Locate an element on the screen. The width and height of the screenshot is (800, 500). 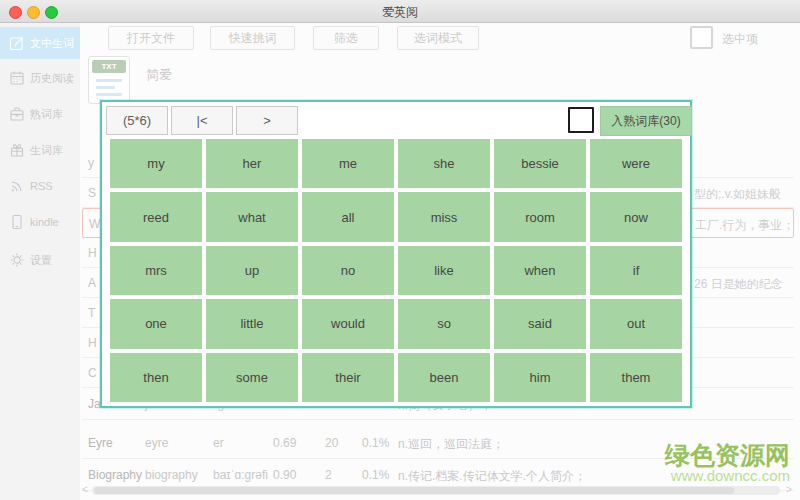
horizontal-scrollbar is located at coordinates (436, 490).